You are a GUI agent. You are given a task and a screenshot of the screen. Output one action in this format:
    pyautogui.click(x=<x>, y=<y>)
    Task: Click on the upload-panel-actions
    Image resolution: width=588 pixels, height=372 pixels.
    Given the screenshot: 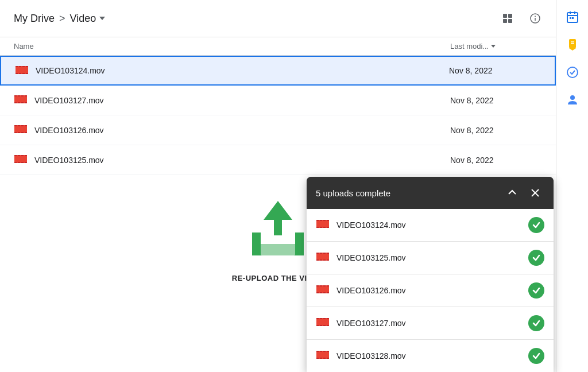 What is the action you would take?
    pyautogui.click(x=524, y=193)
    